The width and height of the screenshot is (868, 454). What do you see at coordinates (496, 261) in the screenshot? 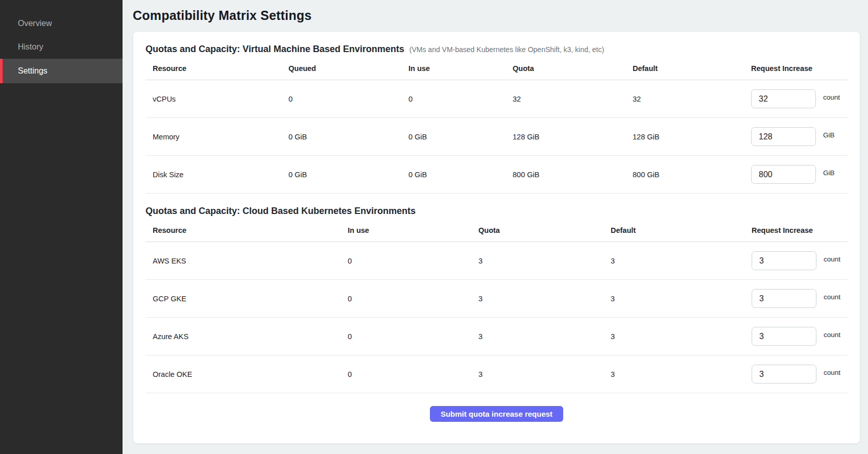
I see `table-row-aws-eks: AWS EKS 0 3 3 count` at bounding box center [496, 261].